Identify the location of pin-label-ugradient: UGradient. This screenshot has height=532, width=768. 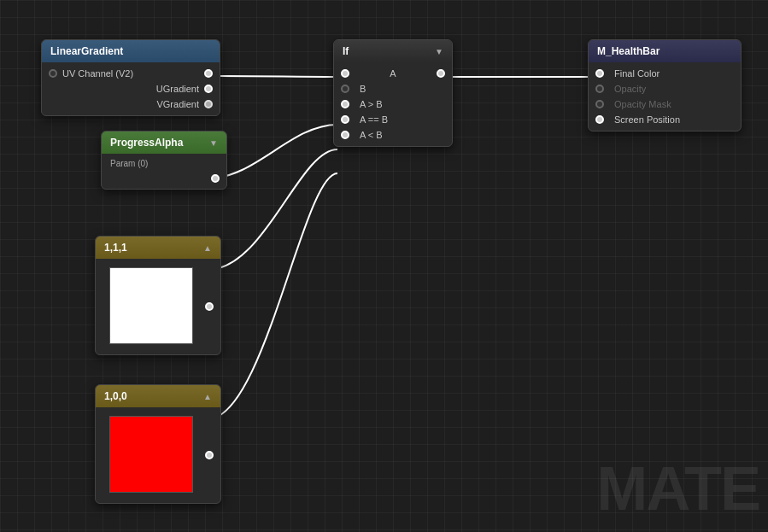
(178, 89).